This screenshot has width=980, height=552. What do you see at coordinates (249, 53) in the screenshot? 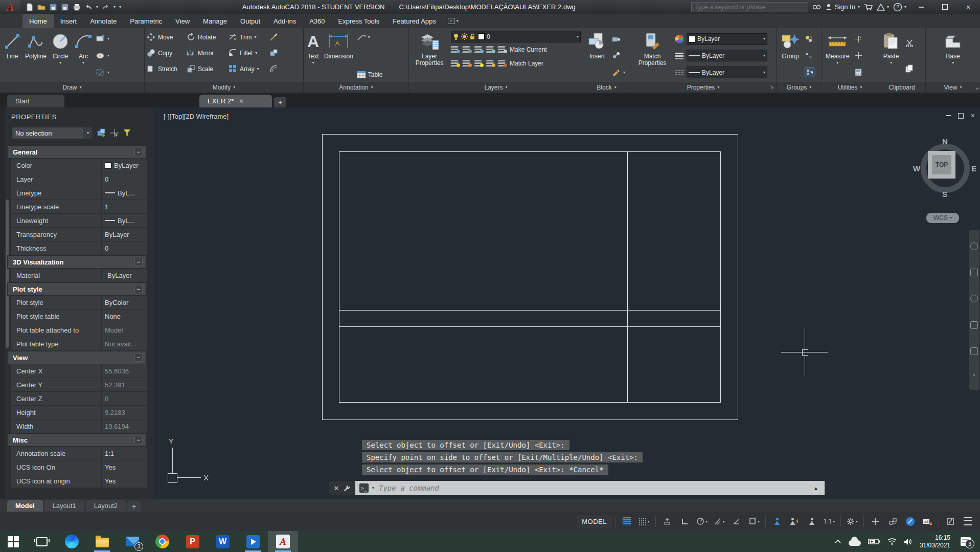
I see `fillet-tool: Fillet▾` at bounding box center [249, 53].